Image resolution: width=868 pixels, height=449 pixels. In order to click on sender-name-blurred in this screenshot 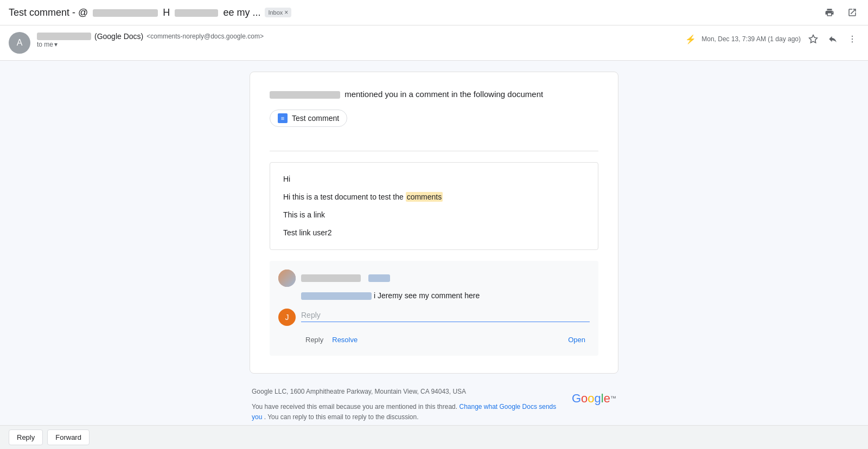, I will do `click(64, 36)`.